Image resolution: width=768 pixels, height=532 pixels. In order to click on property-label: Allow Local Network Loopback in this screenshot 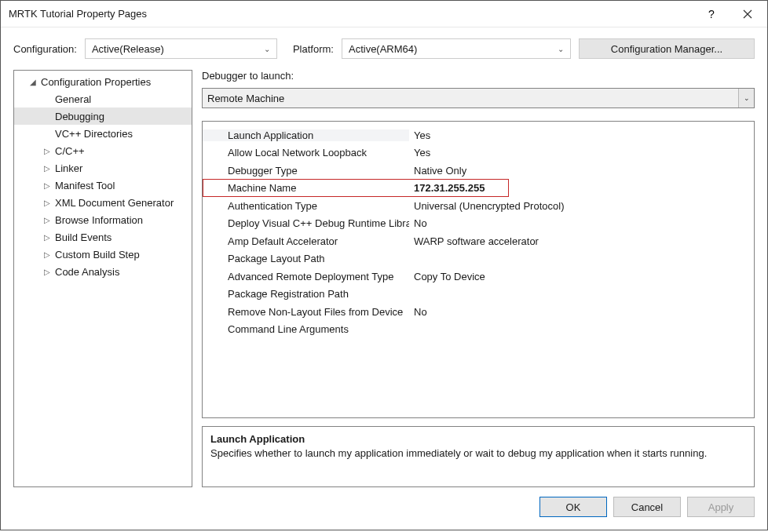, I will do `click(306, 152)`.